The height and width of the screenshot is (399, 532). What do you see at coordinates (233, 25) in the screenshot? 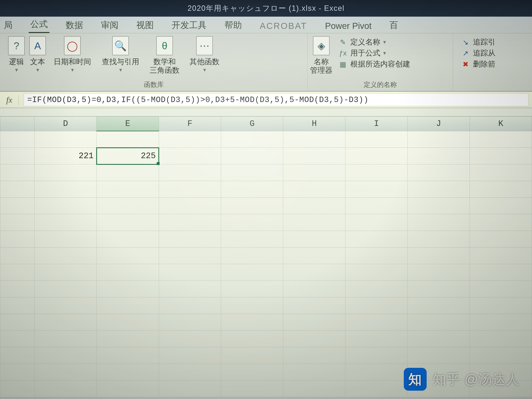
I see `tab-help: 帮助` at bounding box center [233, 25].